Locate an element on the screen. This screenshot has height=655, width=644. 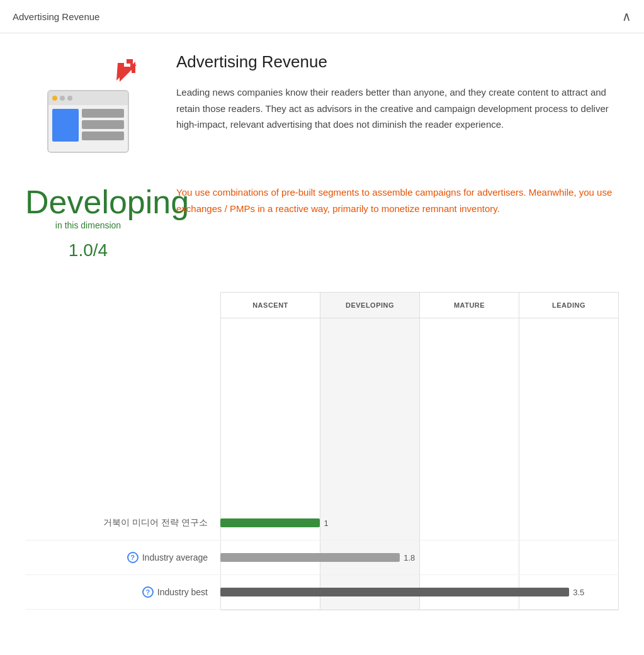
chart-col-header-leading: LEADING is located at coordinates (569, 306).